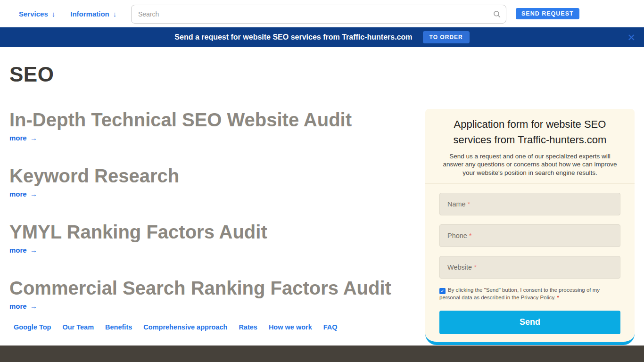 The width and height of the screenshot is (644, 362). I want to click on service-section-keyword-research: Keyword Research more →, so click(217, 182).